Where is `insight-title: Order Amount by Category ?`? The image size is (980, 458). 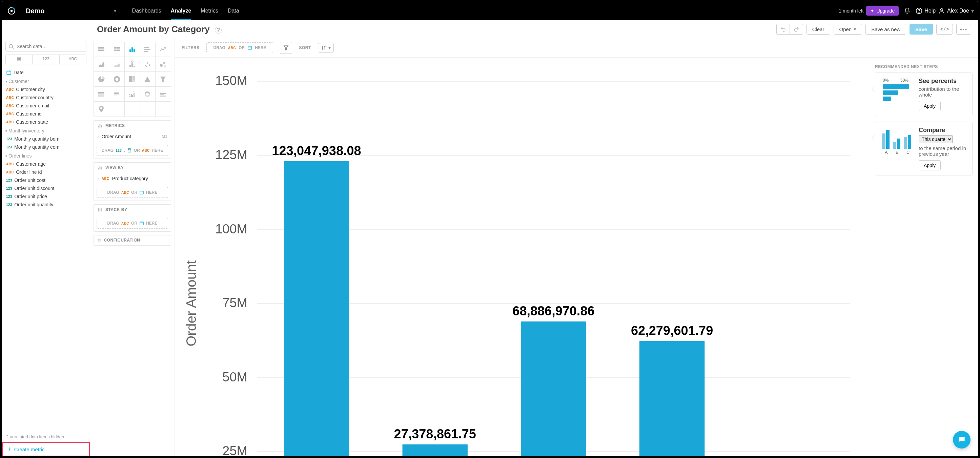 insight-title: Order Amount by Category ? is located at coordinates (159, 29).